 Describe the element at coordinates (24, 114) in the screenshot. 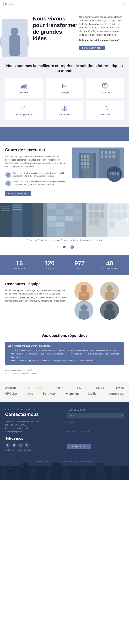

I see `card-developpement-label: Développement` at that location.